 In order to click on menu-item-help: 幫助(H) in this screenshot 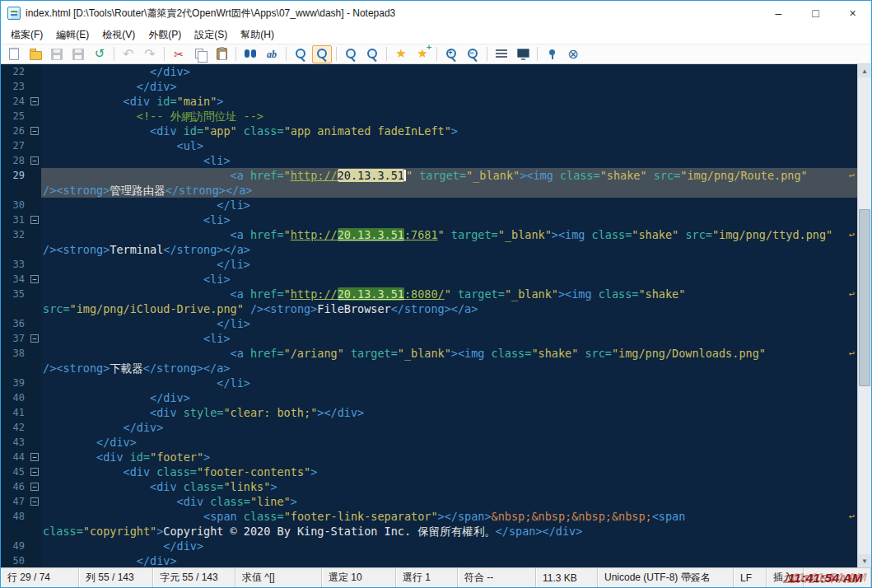, I will do `click(257, 35)`.